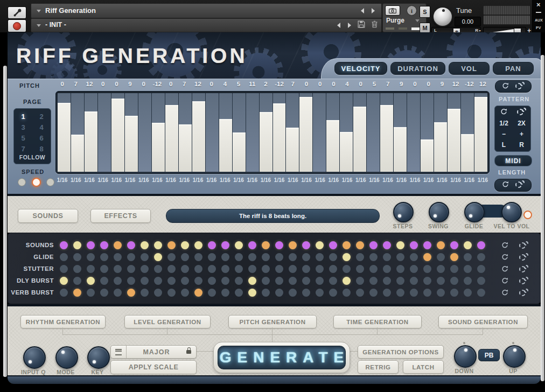  I want to click on latch-button: LATCH, so click(423, 367).